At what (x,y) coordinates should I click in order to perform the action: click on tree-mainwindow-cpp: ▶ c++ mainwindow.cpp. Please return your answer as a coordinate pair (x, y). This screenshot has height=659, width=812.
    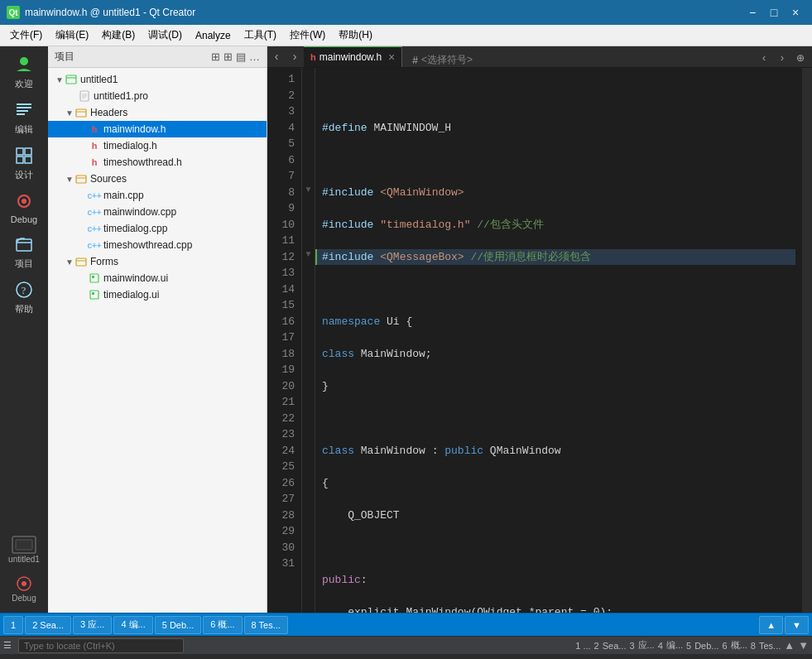
    Looking at the image, I should click on (157, 212).